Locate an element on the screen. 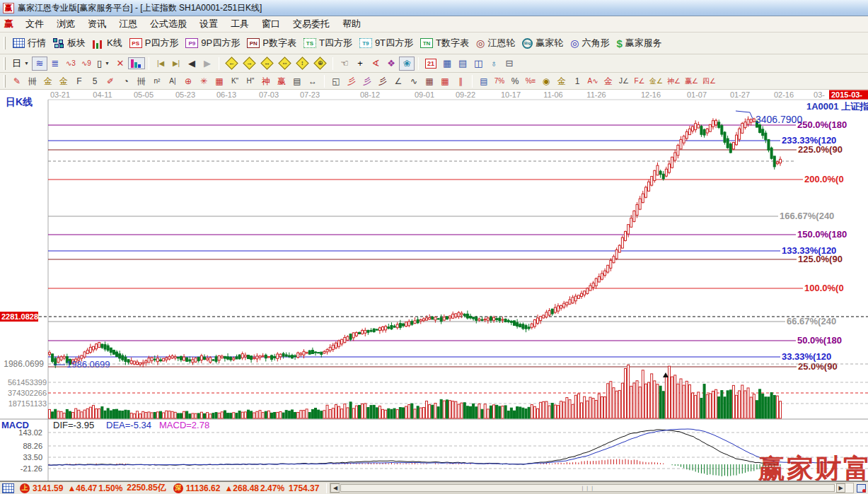  draw-a-wave: A∿ is located at coordinates (593, 81).